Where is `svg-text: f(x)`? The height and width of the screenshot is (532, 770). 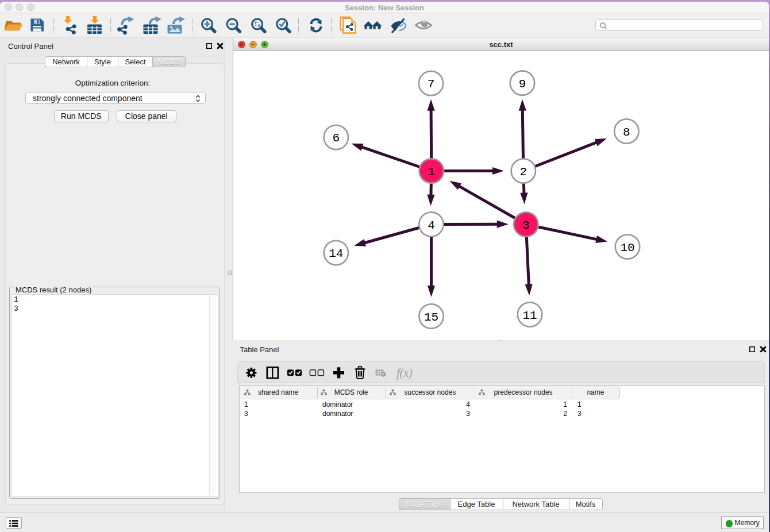 svg-text: f(x) is located at coordinates (405, 373).